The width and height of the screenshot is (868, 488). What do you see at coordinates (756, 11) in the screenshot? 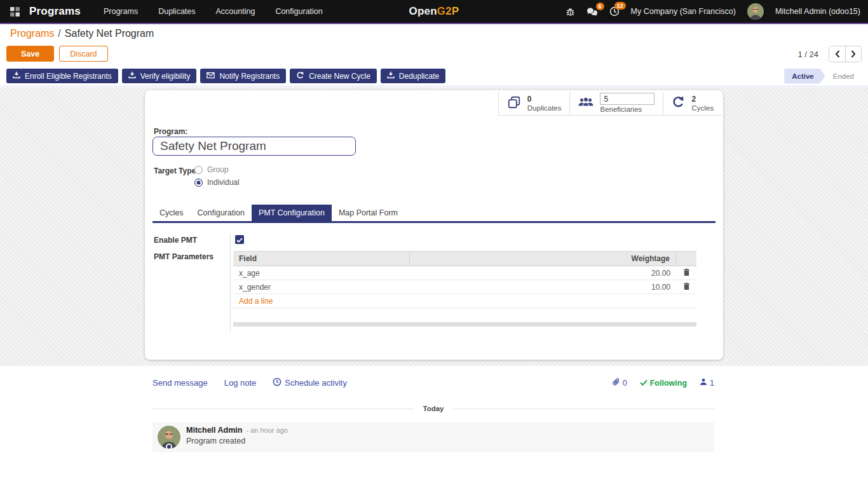
I see `user-avatar` at bounding box center [756, 11].